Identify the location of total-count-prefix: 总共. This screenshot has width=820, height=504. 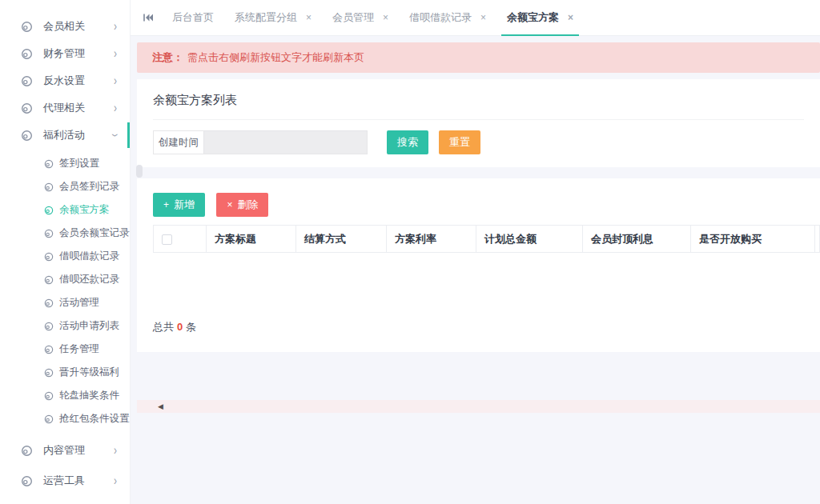
(163, 326).